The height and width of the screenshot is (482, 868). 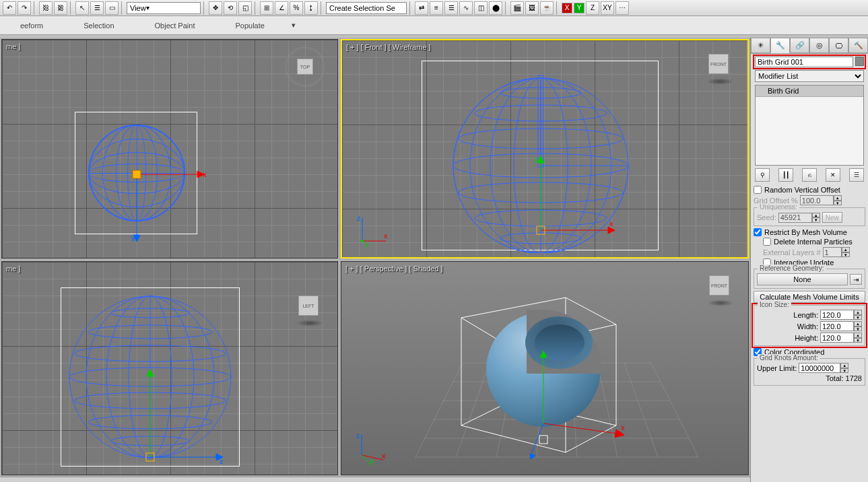 What do you see at coordinates (32, 26) in the screenshot?
I see `tab-freeform: eeform` at bounding box center [32, 26].